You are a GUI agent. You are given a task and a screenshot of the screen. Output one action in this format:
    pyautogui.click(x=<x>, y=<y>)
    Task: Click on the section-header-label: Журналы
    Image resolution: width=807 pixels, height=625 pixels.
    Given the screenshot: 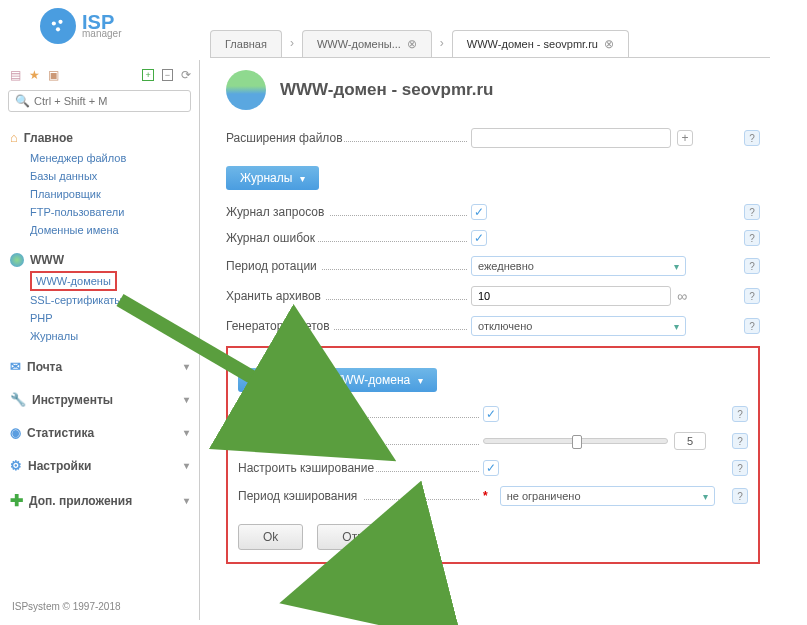 What is the action you would take?
    pyautogui.click(x=266, y=178)
    